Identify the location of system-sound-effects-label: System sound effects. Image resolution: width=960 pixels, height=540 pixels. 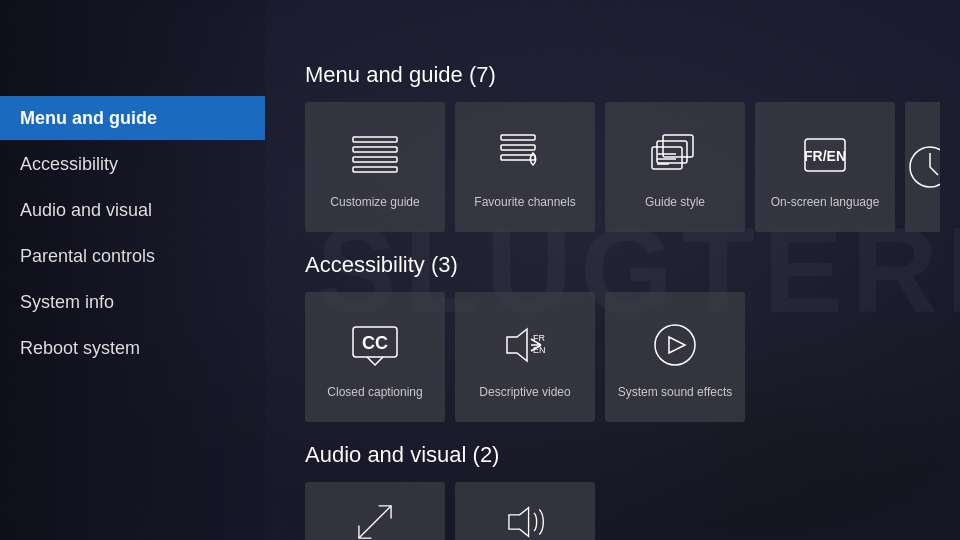
(676, 393).